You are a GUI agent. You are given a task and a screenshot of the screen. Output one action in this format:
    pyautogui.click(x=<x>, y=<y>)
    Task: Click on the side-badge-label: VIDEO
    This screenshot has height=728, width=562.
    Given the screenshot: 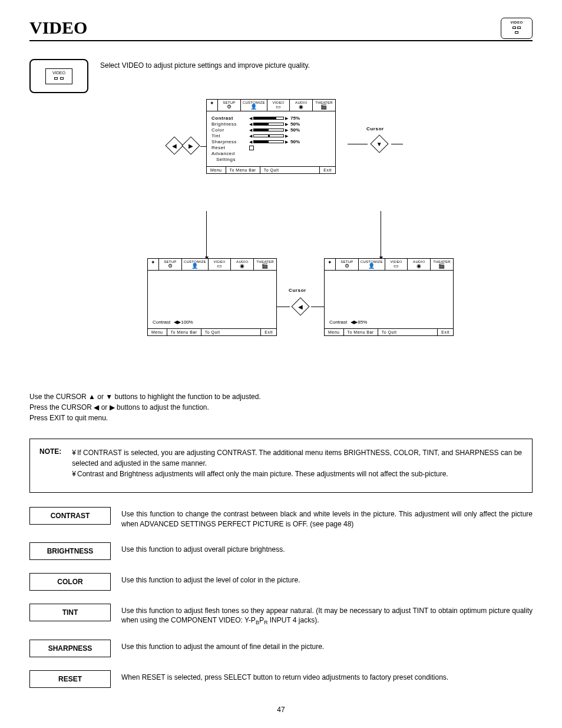 What is the action you would take?
    pyautogui.click(x=59, y=73)
    